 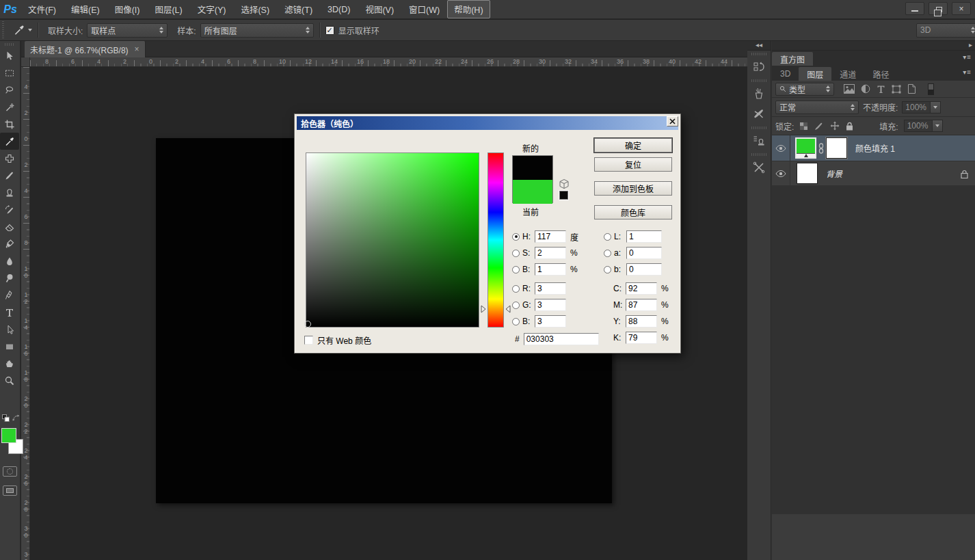 What do you see at coordinates (533, 191) in the screenshot?
I see `current-color-swatch` at bounding box center [533, 191].